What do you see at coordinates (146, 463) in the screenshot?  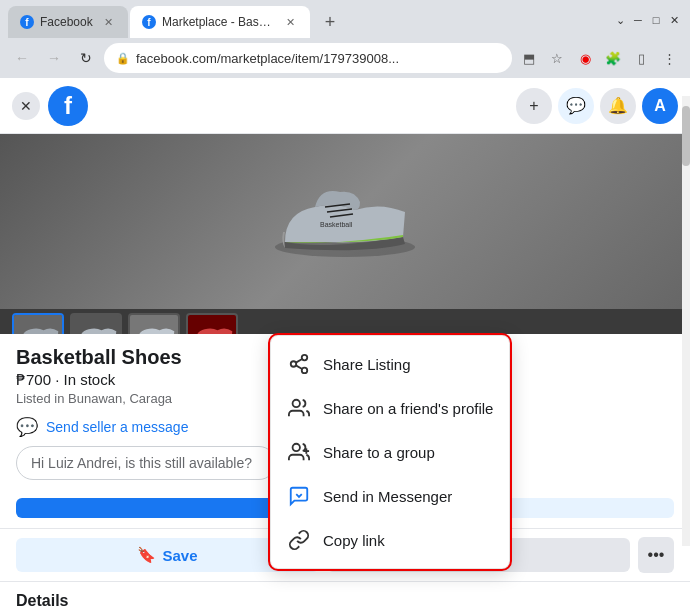 I see `message-input: Hi Luiz Andrei, is this still available?` at bounding box center [146, 463].